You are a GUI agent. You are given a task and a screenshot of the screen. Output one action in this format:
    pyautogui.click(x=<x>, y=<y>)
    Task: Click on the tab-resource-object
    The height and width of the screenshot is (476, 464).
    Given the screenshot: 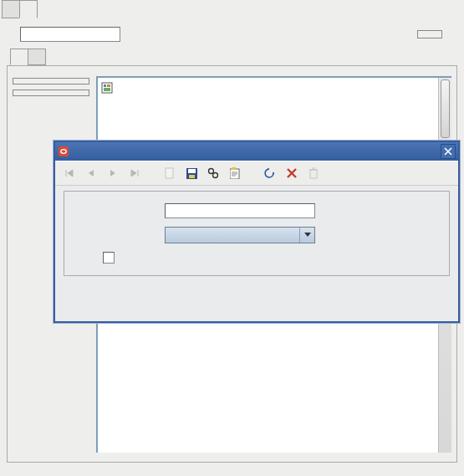 What is the action you would take?
    pyautogui.click(x=11, y=9)
    